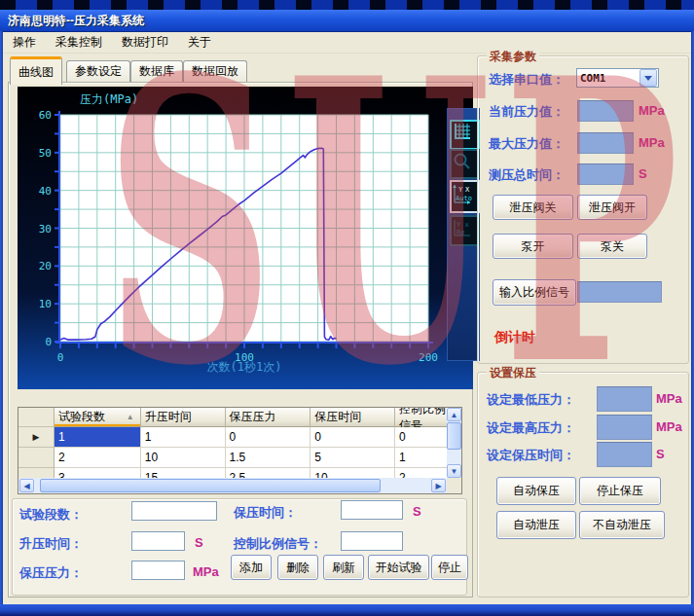  Describe the element at coordinates (27, 486) in the screenshot. I see `scroll-left-icon: ◀` at that location.